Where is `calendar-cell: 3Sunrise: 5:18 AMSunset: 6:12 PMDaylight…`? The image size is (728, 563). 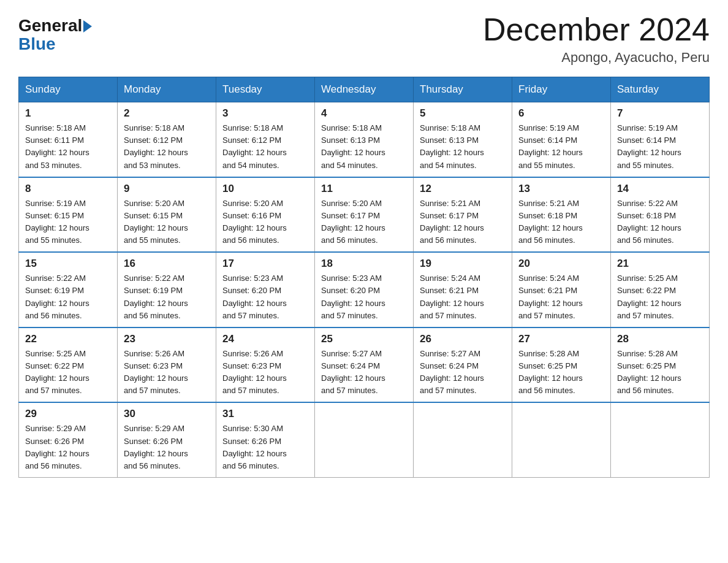
calendar-cell: 3Sunrise: 5:18 AMSunset: 6:12 PMDaylight… is located at coordinates (266, 140).